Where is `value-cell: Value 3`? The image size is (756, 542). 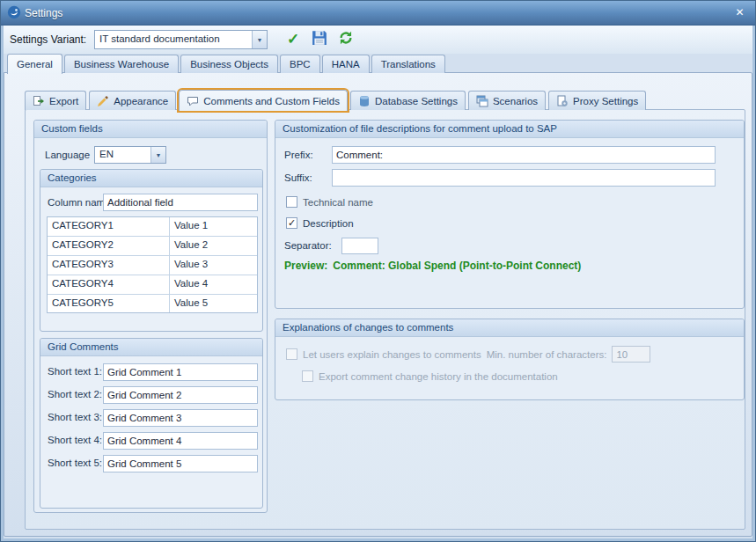 value-cell: Value 3 is located at coordinates (213, 266).